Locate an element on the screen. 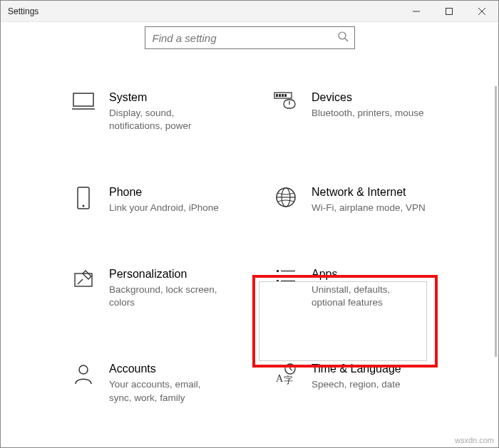 This screenshot has width=499, height=448. time-language-icon: A字 is located at coordinates (286, 373).